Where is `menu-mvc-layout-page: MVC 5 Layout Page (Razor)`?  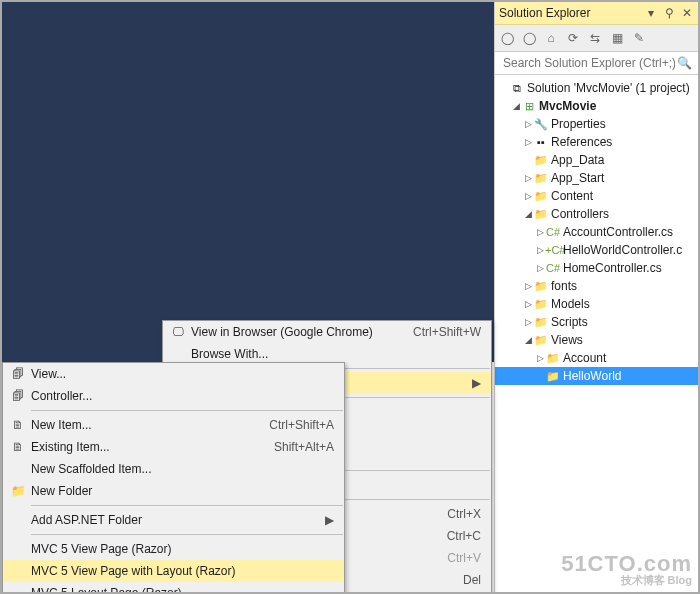
menu-mvc-layout-page: MVC 5 Layout Page (Razor) is located at coordinates (174, 588).